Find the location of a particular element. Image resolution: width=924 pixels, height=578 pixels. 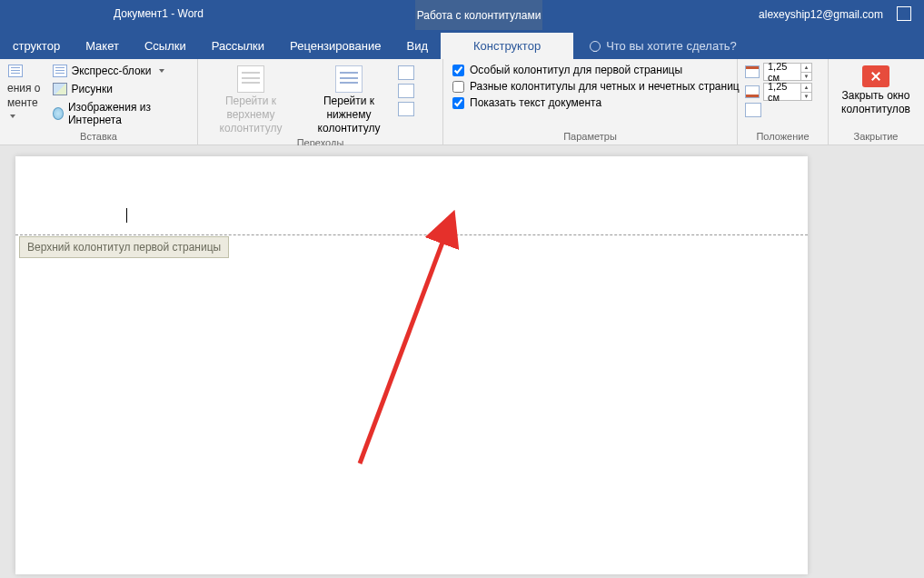

ribbon-group-options: Особый колонтитул для первой страницы Ра… is located at coordinates (591, 102).